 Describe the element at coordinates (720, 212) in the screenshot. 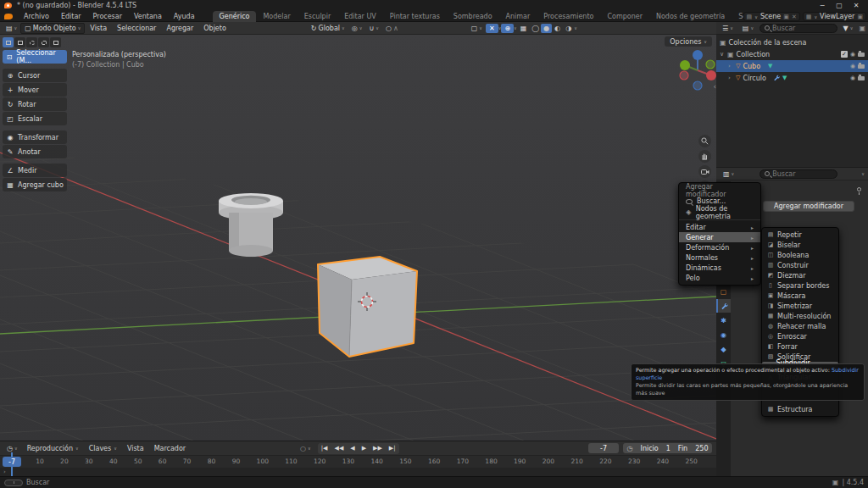

I see `menu-item-geometry-nodes: Nodos de geometría` at that location.